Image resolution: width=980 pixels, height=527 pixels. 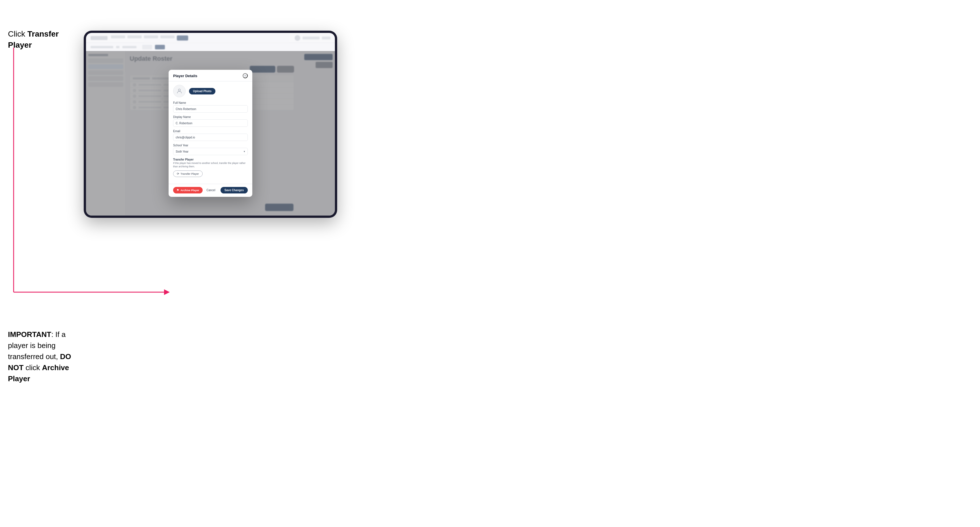 What do you see at coordinates (234, 190) in the screenshot?
I see `save-changes-button: Save Changes` at bounding box center [234, 190].